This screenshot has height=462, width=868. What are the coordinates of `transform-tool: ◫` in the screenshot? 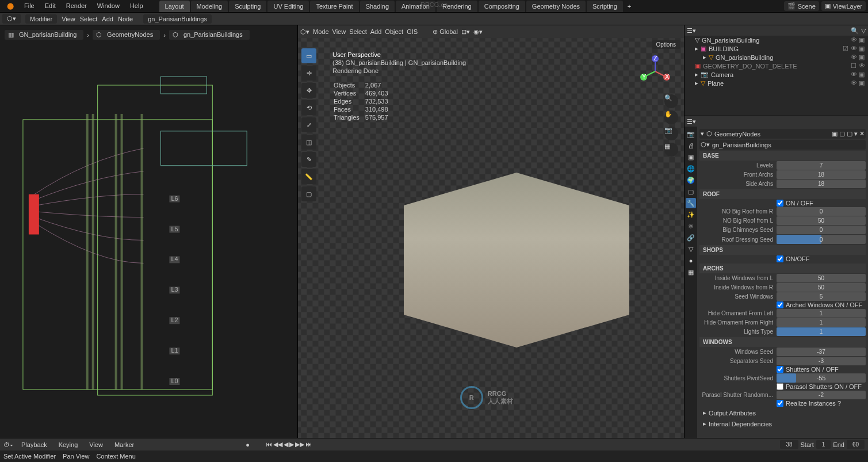 It's located at (309, 142).